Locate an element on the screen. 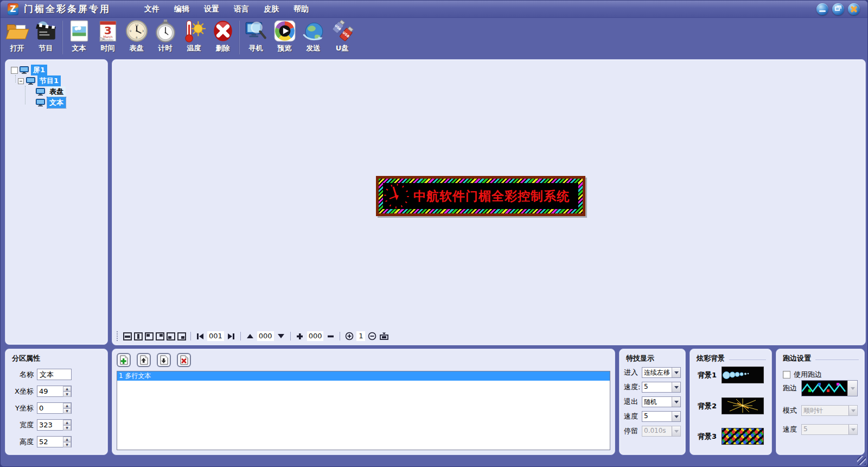 The image size is (868, 467). tree-checkbox is located at coordinates (14, 71).